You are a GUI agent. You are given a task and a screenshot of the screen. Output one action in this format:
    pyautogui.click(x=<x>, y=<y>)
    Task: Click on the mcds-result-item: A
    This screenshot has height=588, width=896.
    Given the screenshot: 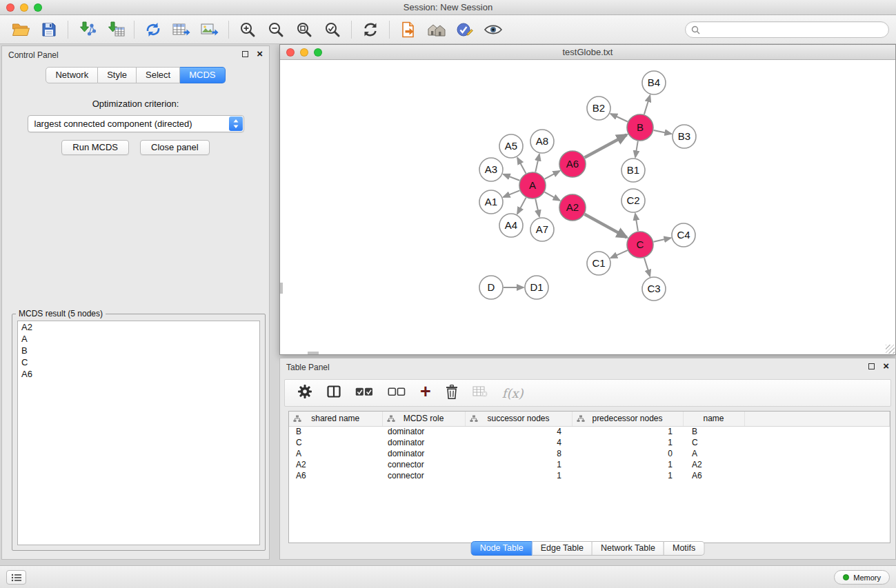 What is the action you would take?
    pyautogui.click(x=139, y=339)
    